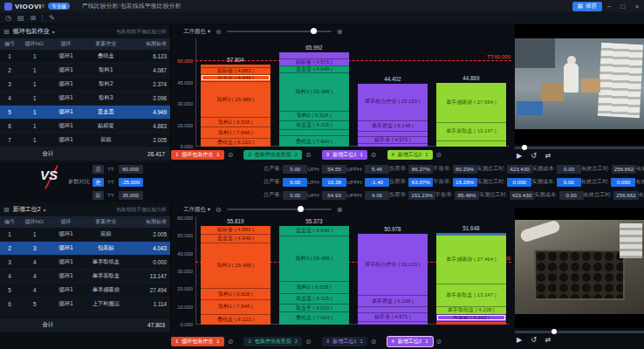 The image size is (644, 349). Describe the element at coordinates (314, 31) in the screenshot. I see `slider-thumb` at that location.